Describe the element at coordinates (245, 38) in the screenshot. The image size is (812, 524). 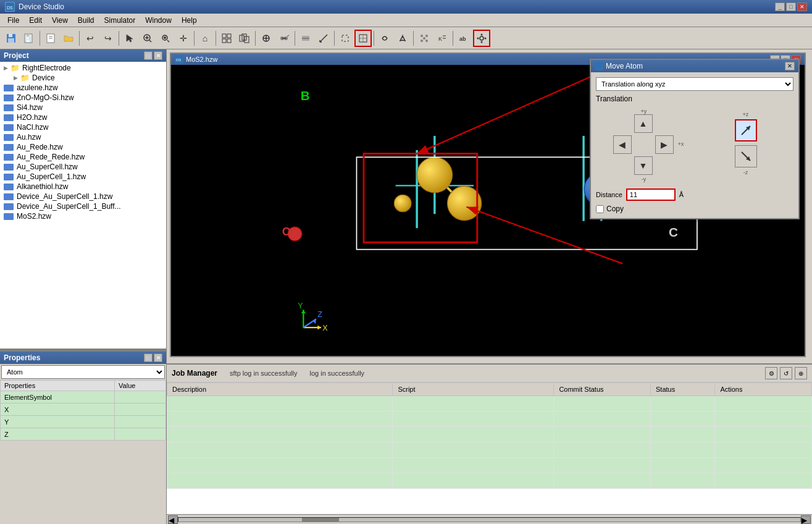
I see `lattice2-btn` at that location.